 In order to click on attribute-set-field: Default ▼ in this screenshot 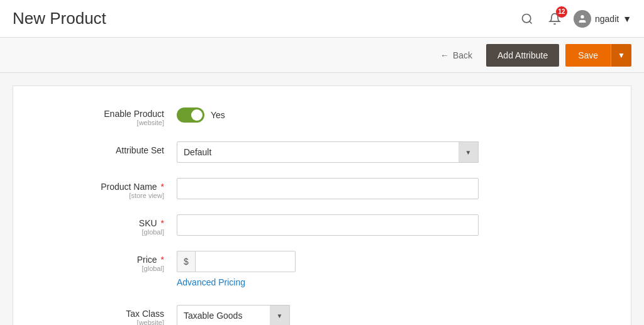, I will do `click(391, 152)`.